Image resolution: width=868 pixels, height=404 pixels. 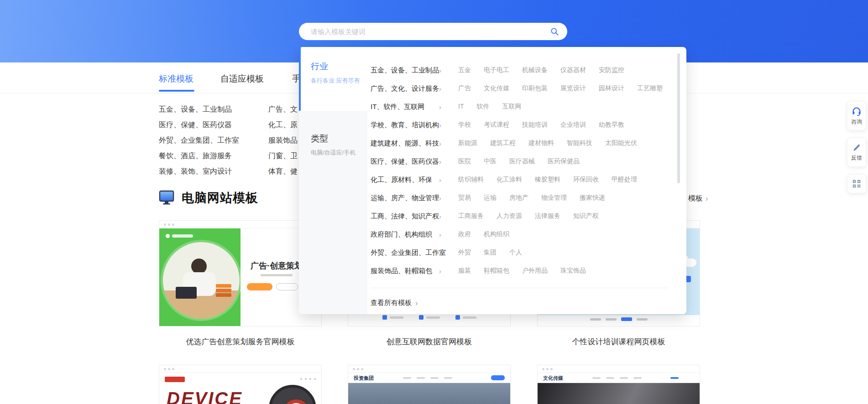 What do you see at coordinates (612, 88) in the screenshot?
I see `menu-tag: 园林设计` at bounding box center [612, 88].